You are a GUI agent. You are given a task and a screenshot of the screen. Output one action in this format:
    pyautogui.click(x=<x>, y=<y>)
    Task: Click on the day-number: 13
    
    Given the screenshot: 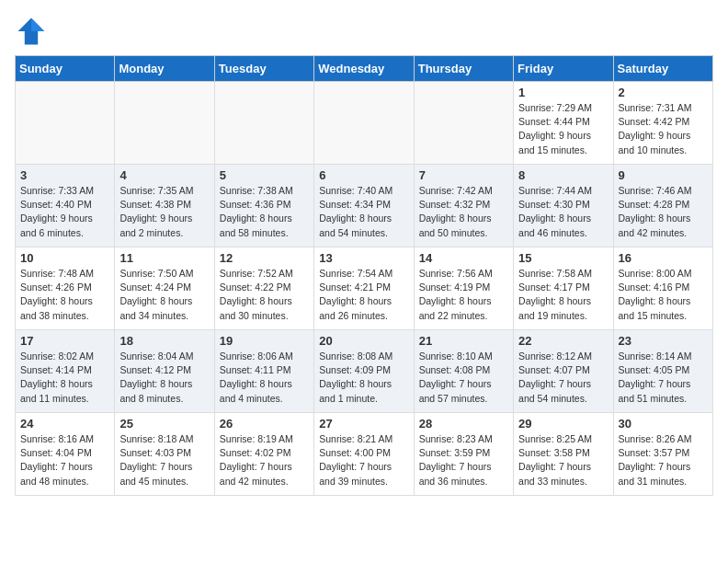 What is the action you would take?
    pyautogui.click(x=364, y=258)
    